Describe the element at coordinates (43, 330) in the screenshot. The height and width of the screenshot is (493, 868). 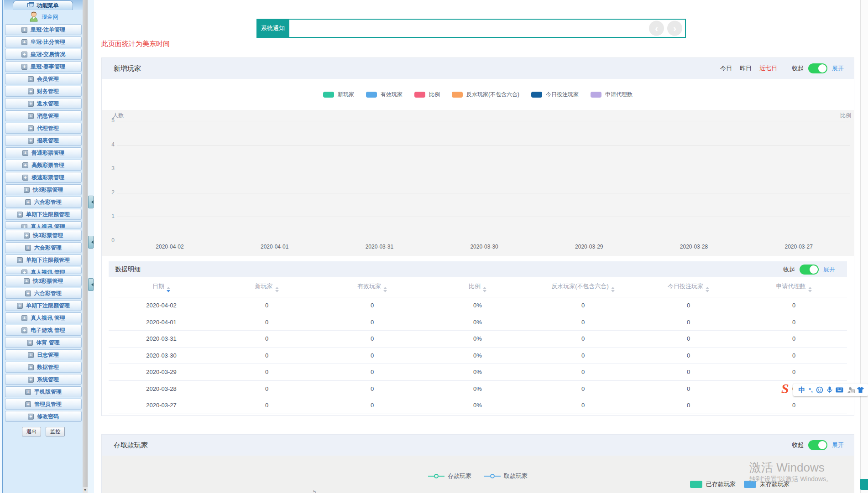
I see `sidebar-item: +电子游戏 管理` at that location.